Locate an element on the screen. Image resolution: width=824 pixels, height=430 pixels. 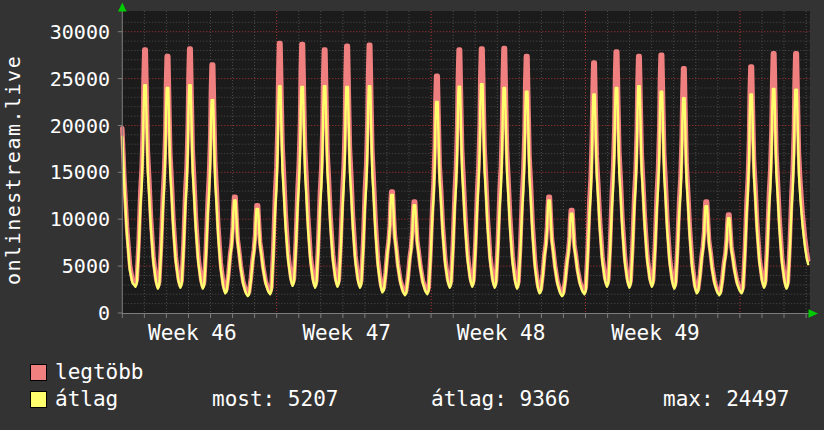
svg-text: Week 47 is located at coordinates (346, 333).